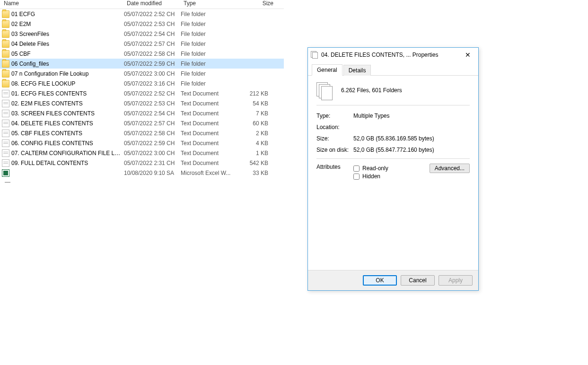 The width and height of the screenshot is (588, 365). I want to click on titlebar: 04. DELETE FILES CONTENTS, ... Propertie…, so click(393, 55).